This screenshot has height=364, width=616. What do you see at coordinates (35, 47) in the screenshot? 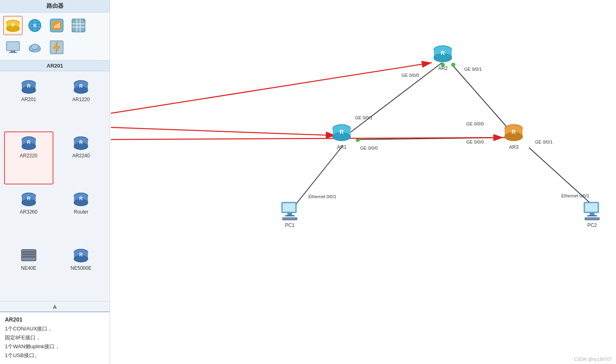
I see `top-icon-cloud` at bounding box center [35, 47].